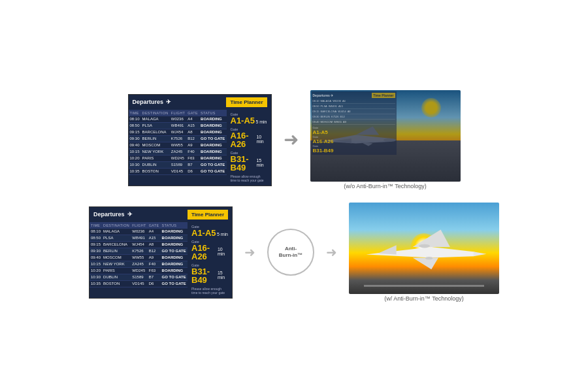 The height and width of the screenshot is (392, 588). What do you see at coordinates (354, 140) in the screenshot?
I see `ghost-gates: Gate A1-A5 Gate A16-A26 Gate B31-B49` at bounding box center [354, 140].